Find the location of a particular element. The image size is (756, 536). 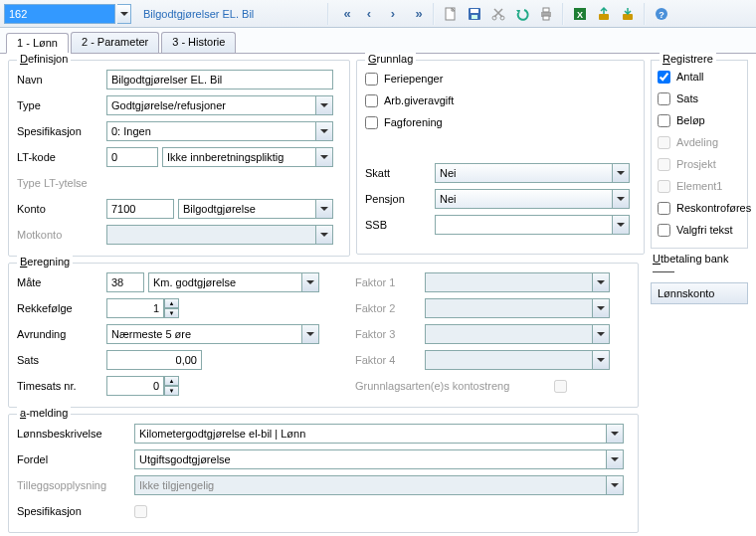

mate-input is located at coordinates (125, 282).